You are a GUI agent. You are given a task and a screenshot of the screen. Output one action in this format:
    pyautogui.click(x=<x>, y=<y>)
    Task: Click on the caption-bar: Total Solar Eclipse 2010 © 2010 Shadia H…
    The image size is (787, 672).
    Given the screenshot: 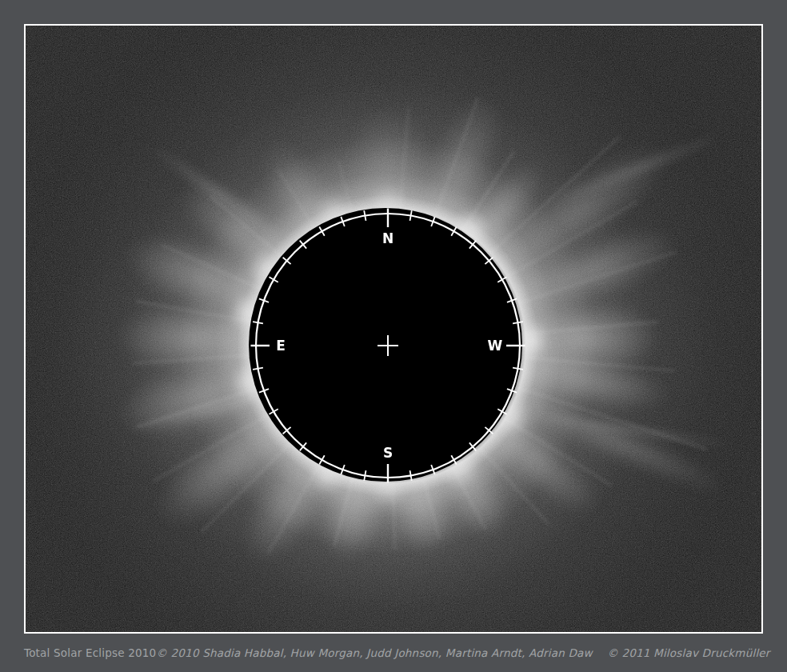 What is the action you would take?
    pyautogui.click(x=394, y=653)
    